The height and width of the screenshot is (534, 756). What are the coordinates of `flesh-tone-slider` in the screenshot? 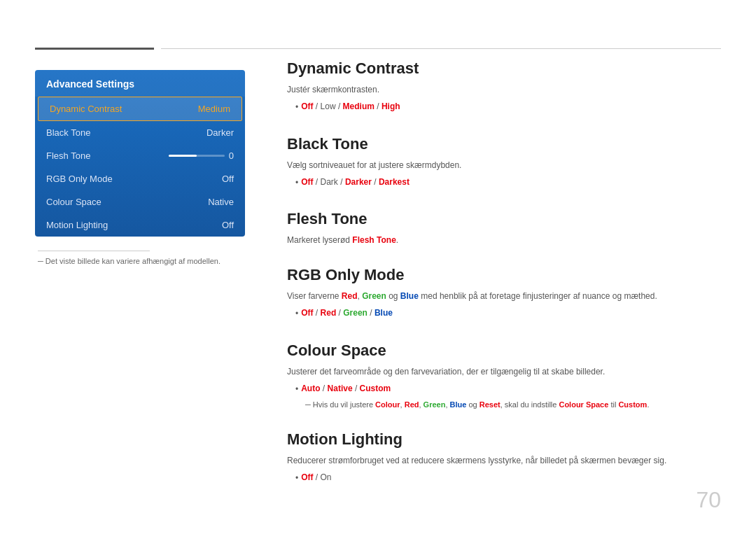 It's located at (197, 155).